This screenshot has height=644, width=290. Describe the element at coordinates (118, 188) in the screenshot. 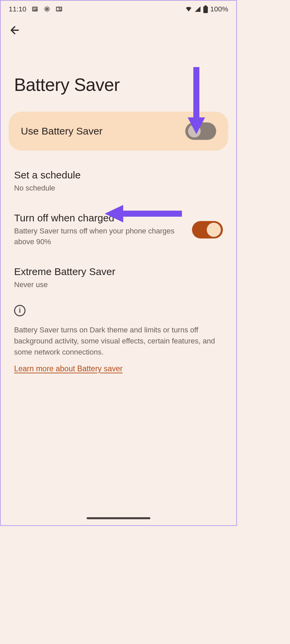

I see `set-schedule-subtitle: No schedule` at that location.